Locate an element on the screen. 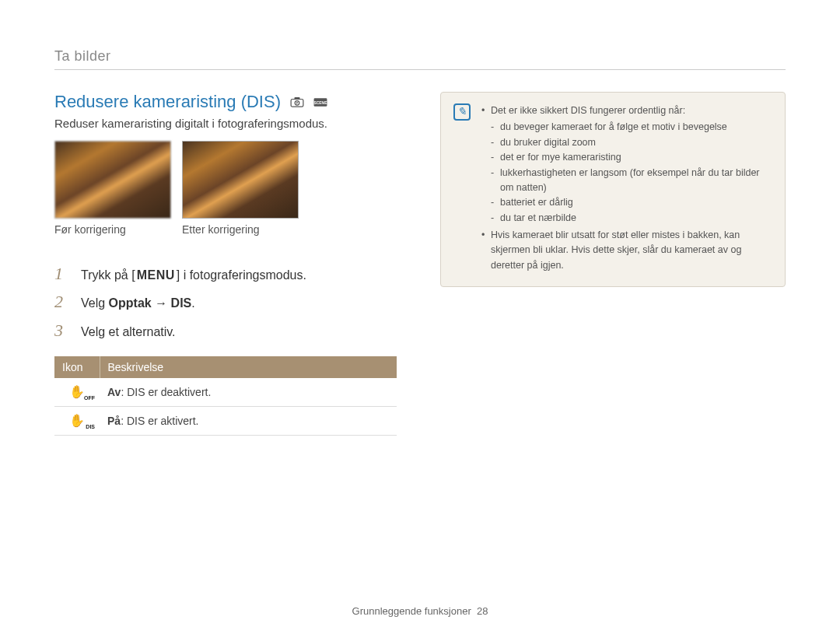  table-row: ✋OFF Av: DIS er deaktivert. is located at coordinates (226, 392).